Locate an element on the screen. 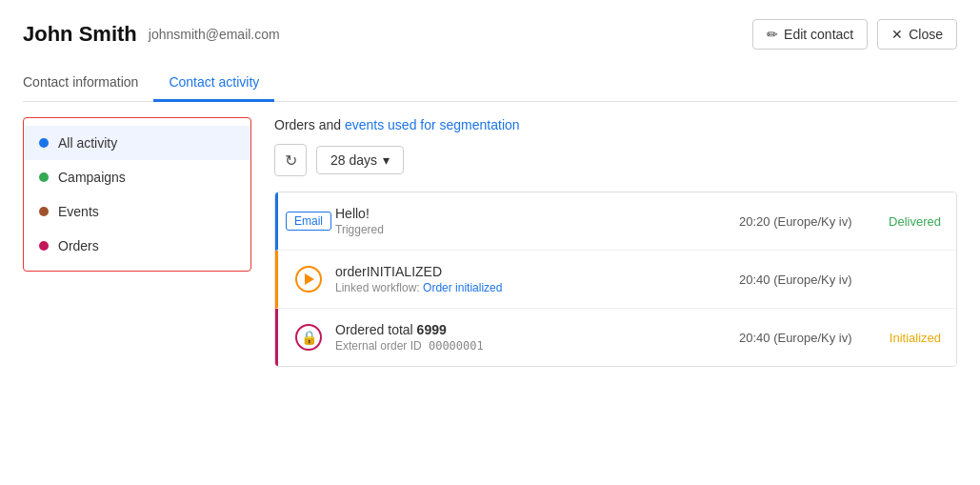 This screenshot has height=485, width=980. edit-icon: ✏ is located at coordinates (772, 34).